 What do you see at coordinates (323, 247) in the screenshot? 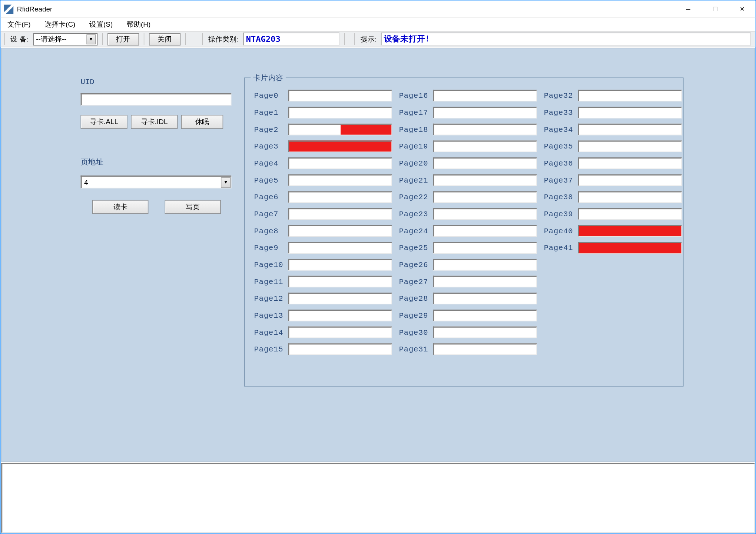
I see `page-row: Page9` at bounding box center [323, 247].